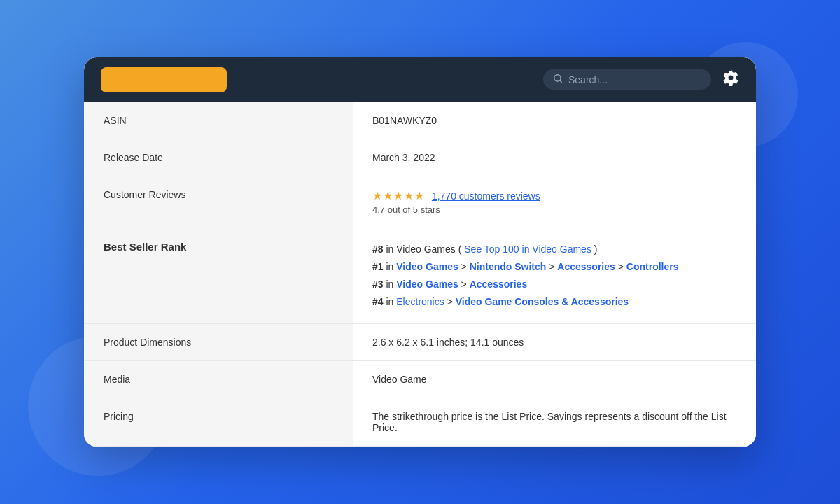 Image resolution: width=840 pixels, height=504 pixels. Describe the element at coordinates (218, 202) in the screenshot. I see `row-label-reviews: Customer Reviews` at that location.